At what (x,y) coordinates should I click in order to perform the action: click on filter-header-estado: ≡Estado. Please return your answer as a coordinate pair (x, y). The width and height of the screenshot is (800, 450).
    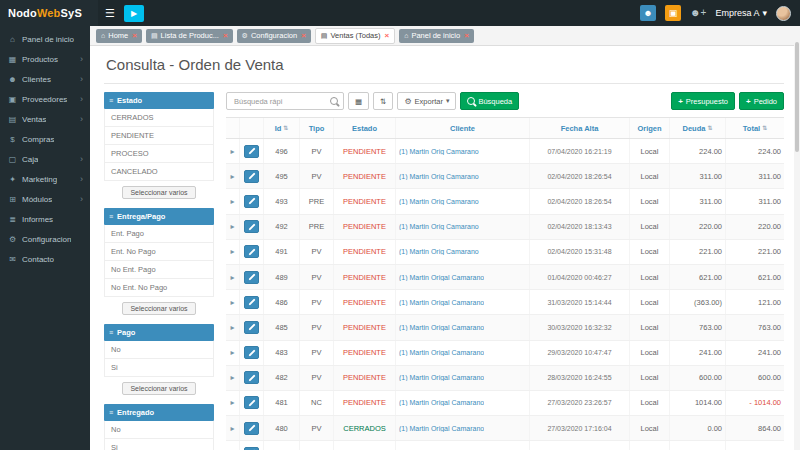
    Looking at the image, I should click on (159, 100).